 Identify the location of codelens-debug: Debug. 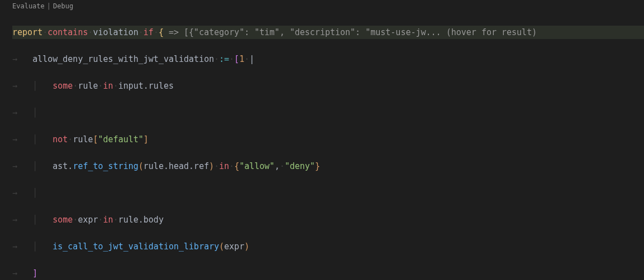
(63, 6).